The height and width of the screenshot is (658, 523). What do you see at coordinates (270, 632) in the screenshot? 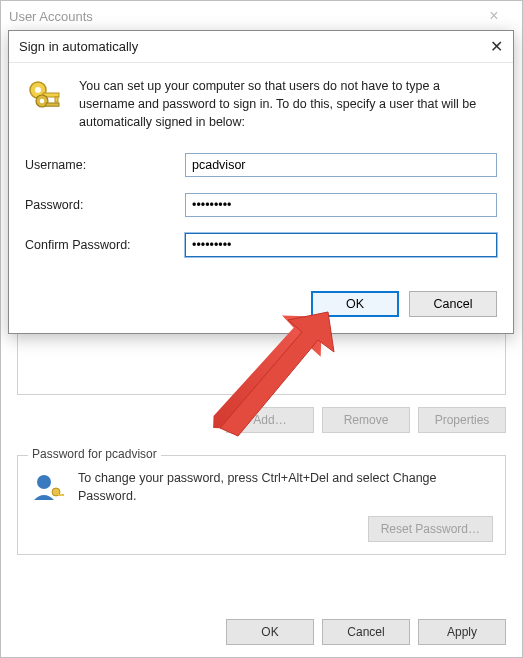
I see `parent-ok-button: OK` at bounding box center [270, 632].